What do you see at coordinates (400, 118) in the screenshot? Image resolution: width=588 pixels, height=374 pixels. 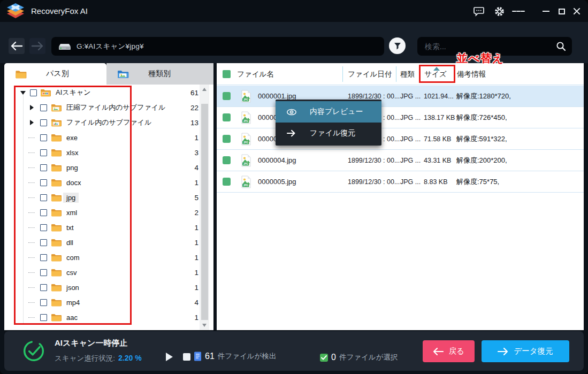 I see `file-row: 0000002.jpg 1899/12/30 : 00... JPG ... 1…` at bounding box center [400, 118].